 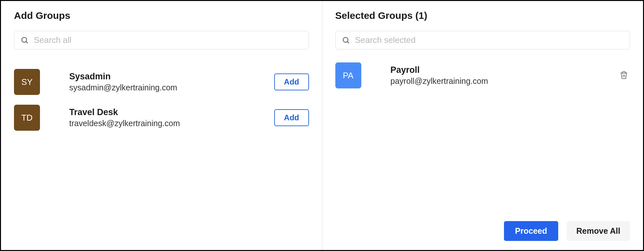 What do you see at coordinates (599, 231) in the screenshot?
I see `remove-all-button: Remove All` at bounding box center [599, 231].